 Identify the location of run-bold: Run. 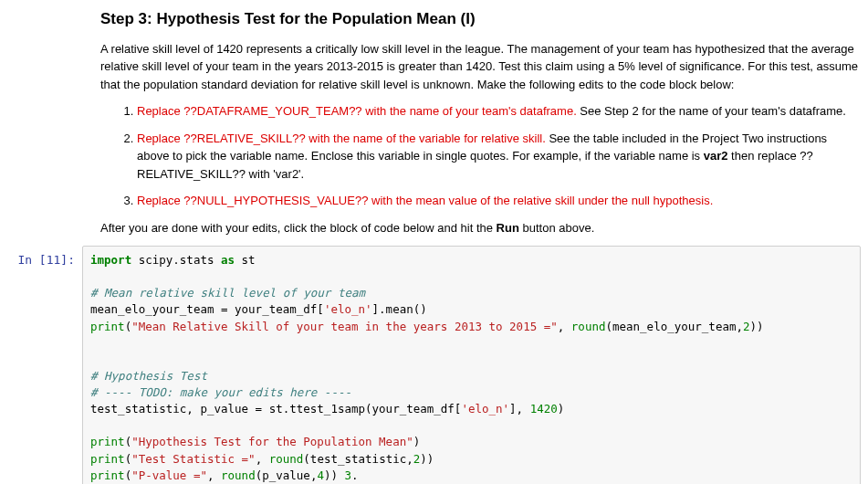
(507, 228).